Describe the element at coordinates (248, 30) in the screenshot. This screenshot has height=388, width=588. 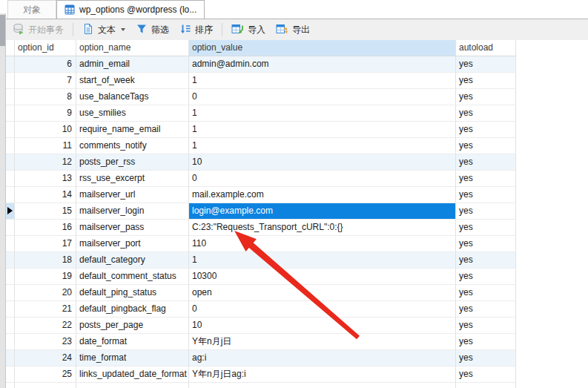
I see `import-button: 导入` at that location.